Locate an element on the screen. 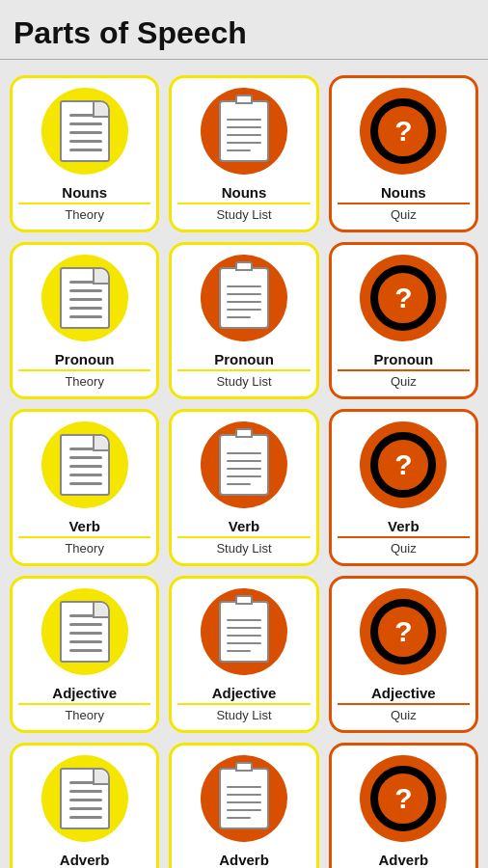  title-divider is located at coordinates (244, 60).